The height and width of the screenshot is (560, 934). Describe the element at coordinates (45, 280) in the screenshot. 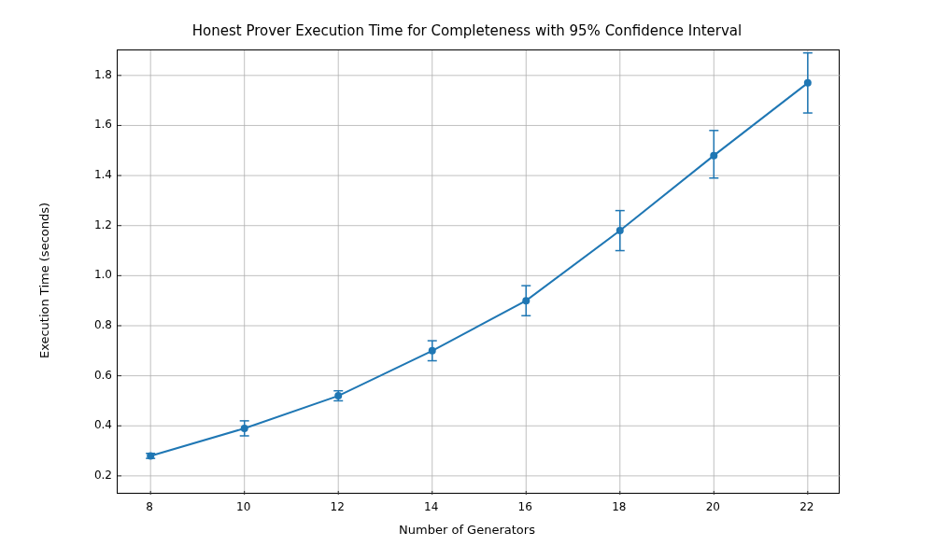

I see `y-axis-label-text: Execution Time (seconds)` at that location.